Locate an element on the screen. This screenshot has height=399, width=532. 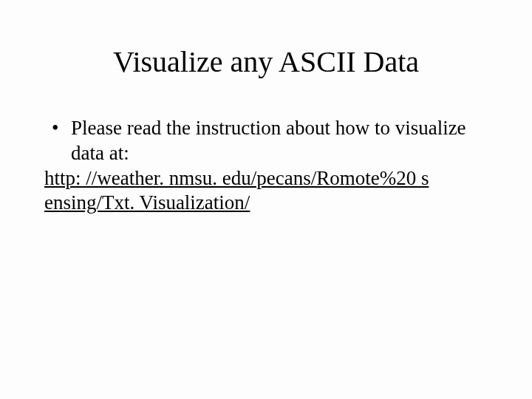
instruction-link: http: //weather. nmsu. edu/pecans/Romote… is located at coordinates (266, 191).